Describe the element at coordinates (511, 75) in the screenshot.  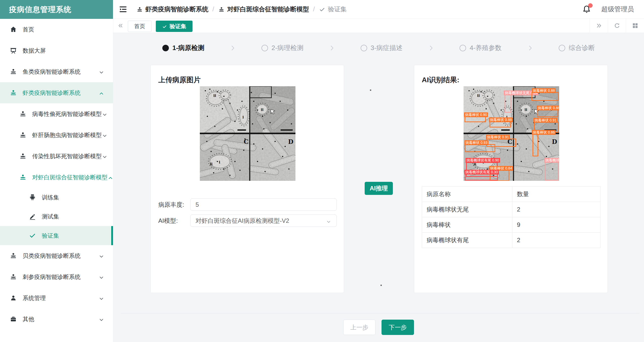
I see `result-card-title: AI识别结果:` at that location.